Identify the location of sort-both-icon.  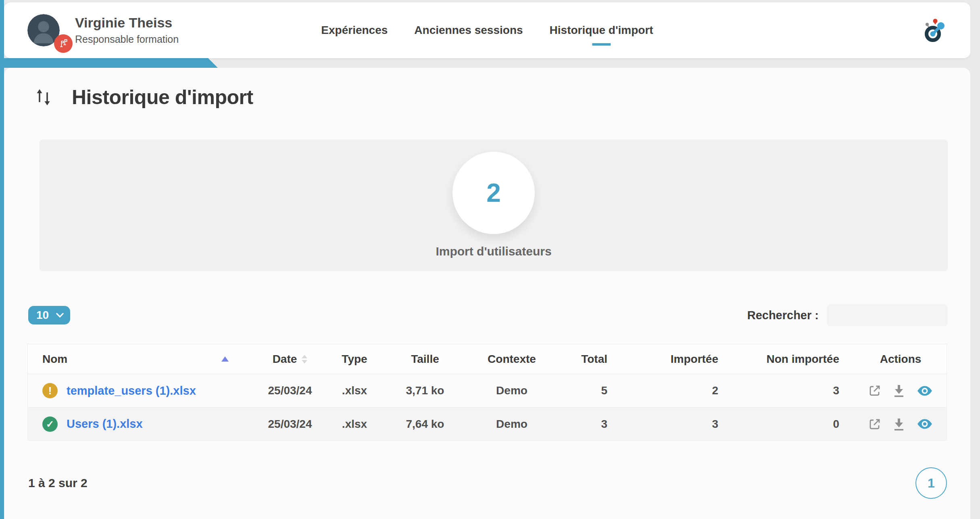
(304, 359).